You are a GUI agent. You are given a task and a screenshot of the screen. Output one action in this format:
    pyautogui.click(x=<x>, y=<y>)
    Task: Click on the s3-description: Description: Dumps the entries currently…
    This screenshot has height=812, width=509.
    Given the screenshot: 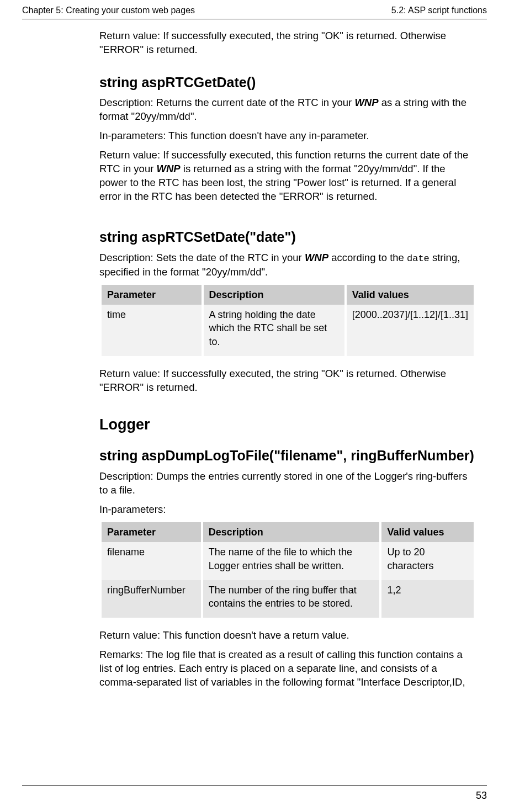 What is the action you would take?
    pyautogui.click(x=288, y=484)
    